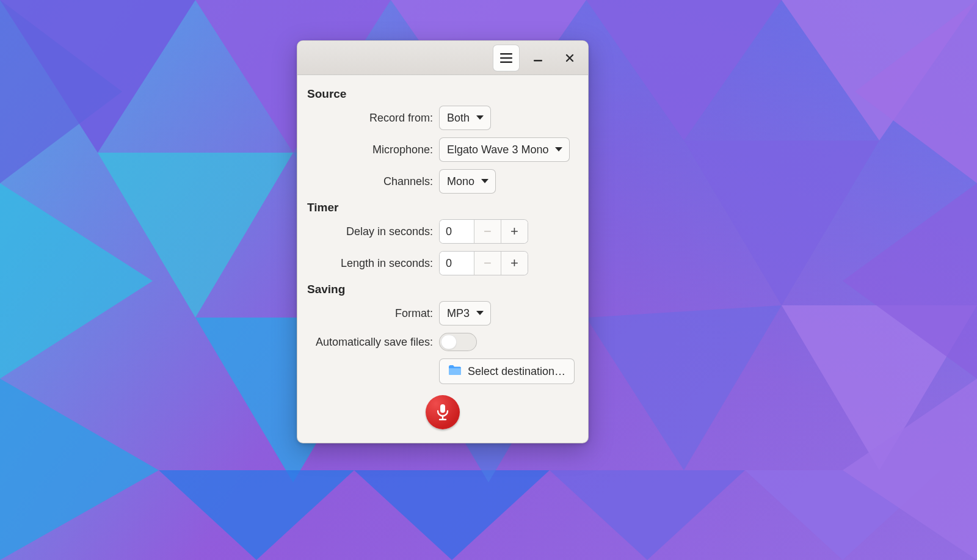 The height and width of the screenshot is (560, 977). Describe the element at coordinates (484, 231) in the screenshot. I see `delay-spinbutton: 0 − +` at that location.